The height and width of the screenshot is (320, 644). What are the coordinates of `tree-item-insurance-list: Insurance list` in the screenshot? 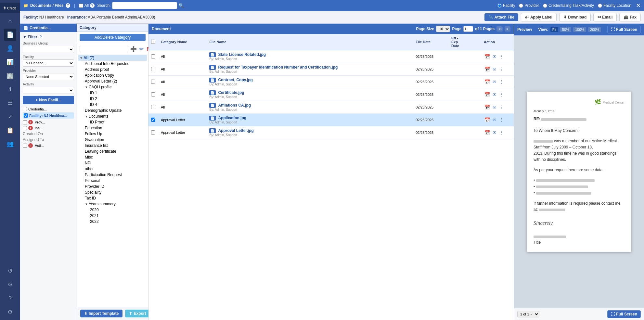 It's located at (115, 146).